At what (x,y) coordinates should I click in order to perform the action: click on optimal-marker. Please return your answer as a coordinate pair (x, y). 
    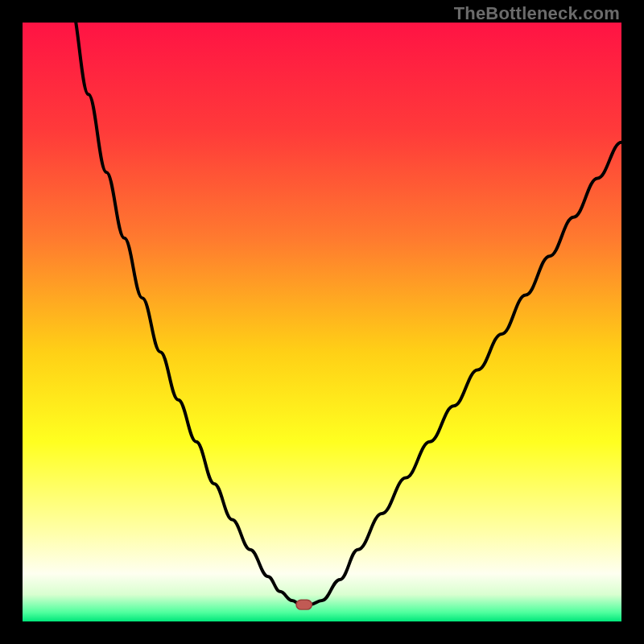
    Looking at the image, I should click on (304, 605).